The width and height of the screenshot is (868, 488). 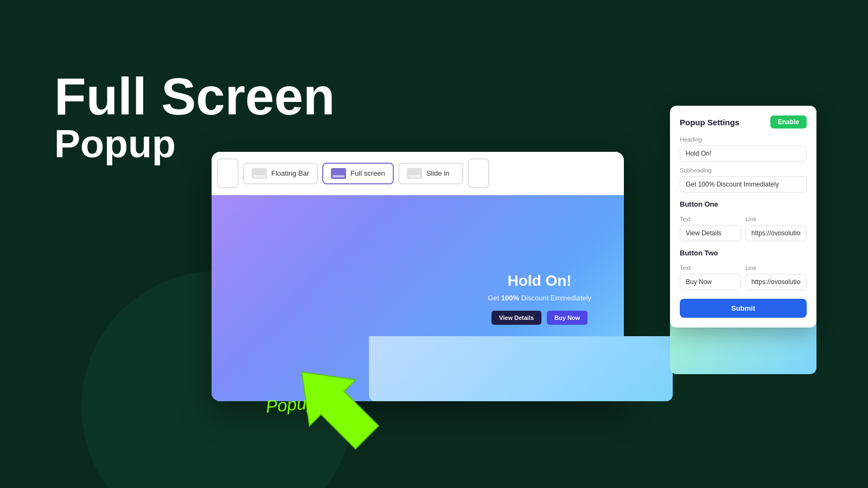 I want to click on popup-subheading: Get 100% Discount Emmediately, so click(x=539, y=298).